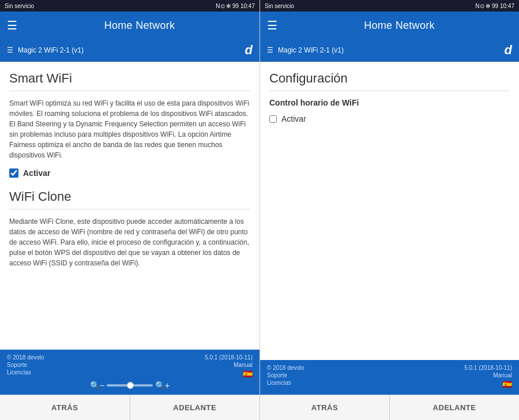 The height and width of the screenshot is (420, 519). I want to click on device-menu-icon-1: ☰, so click(10, 50).